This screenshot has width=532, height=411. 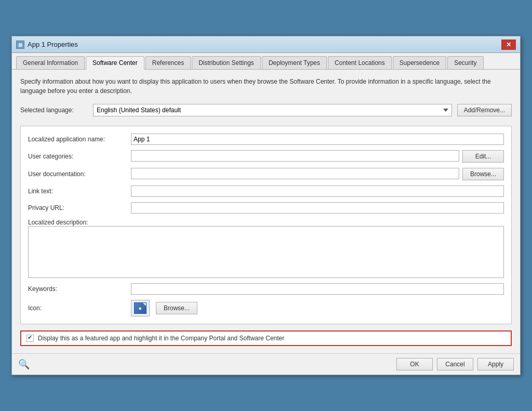 I want to click on user-categories-input-group: Edit..., so click(x=317, y=156).